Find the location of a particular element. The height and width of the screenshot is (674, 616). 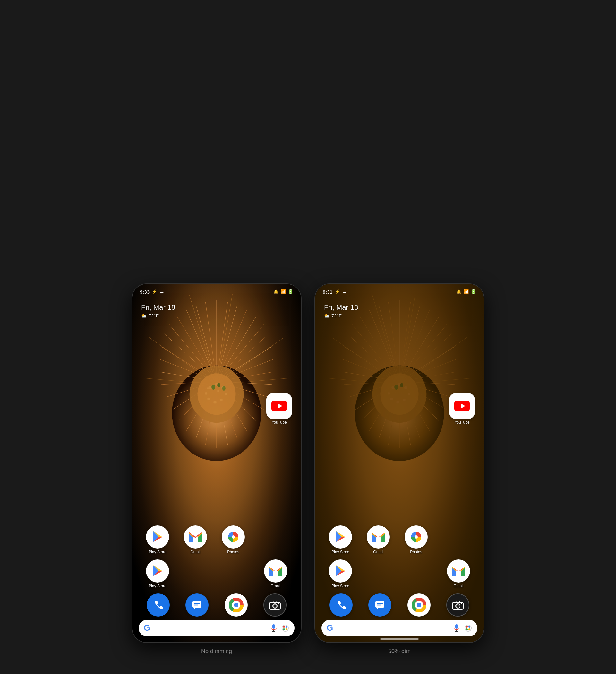

right-messages-icon is located at coordinates (380, 605).